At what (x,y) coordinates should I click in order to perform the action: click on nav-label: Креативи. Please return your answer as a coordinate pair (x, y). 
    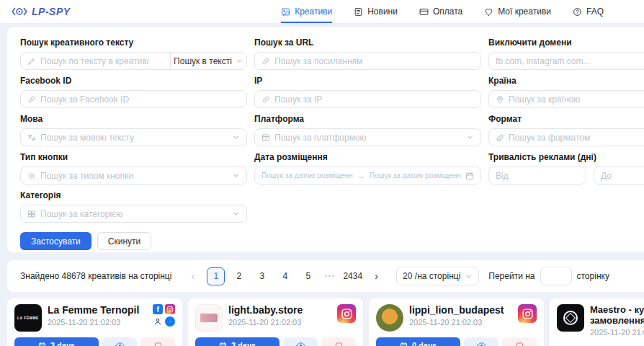
    Looking at the image, I should click on (313, 12).